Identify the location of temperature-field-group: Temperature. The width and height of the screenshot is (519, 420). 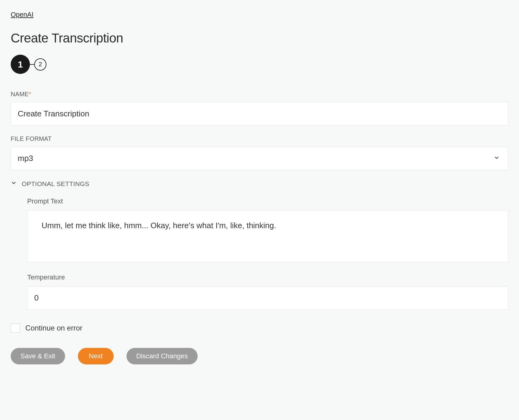
(268, 291).